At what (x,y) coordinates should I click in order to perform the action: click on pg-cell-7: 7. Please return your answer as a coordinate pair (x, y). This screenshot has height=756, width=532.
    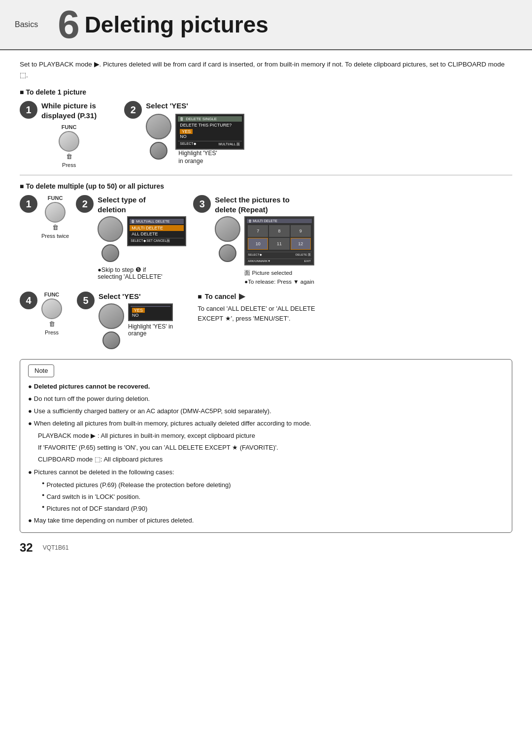
    Looking at the image, I should click on (258, 231).